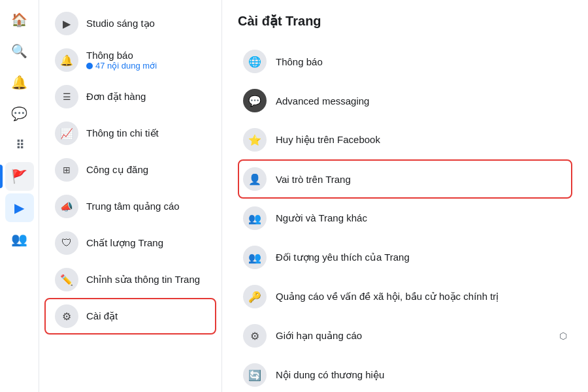 The height and width of the screenshot is (392, 588). What do you see at coordinates (255, 375) in the screenshot?
I see `thuong-hieu-icon: 🔄` at bounding box center [255, 375].